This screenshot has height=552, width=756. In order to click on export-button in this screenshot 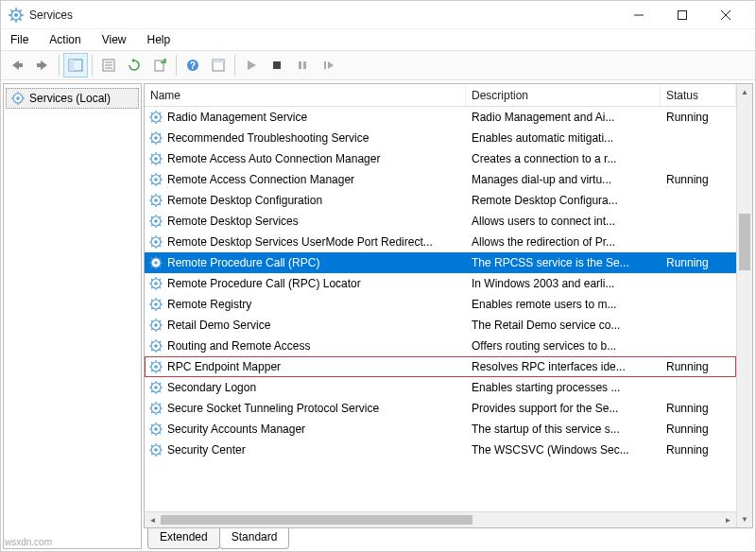, I will do `click(160, 65)`.